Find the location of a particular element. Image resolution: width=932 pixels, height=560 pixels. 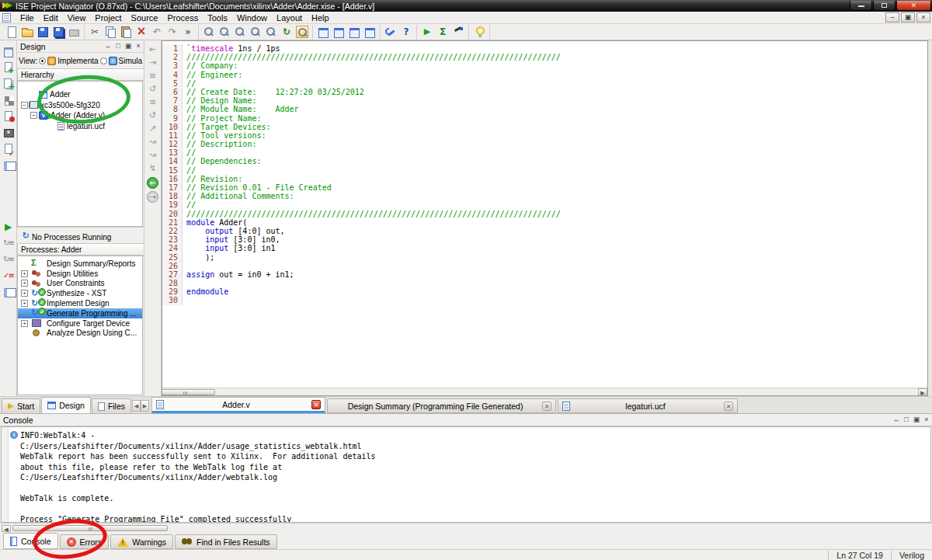

clear-markers-button is located at coordinates (153, 168).